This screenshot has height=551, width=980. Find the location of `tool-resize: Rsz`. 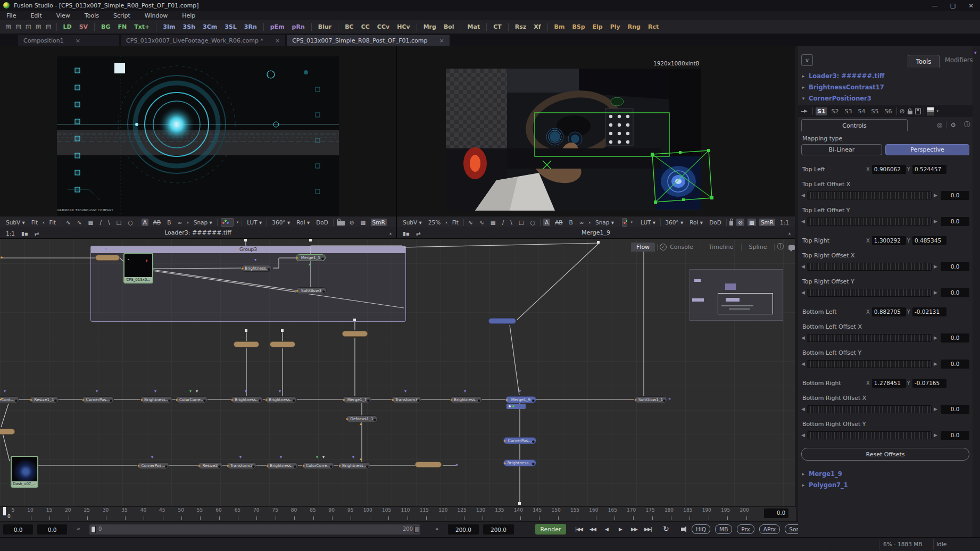

tool-resize: Rsz is located at coordinates (520, 27).